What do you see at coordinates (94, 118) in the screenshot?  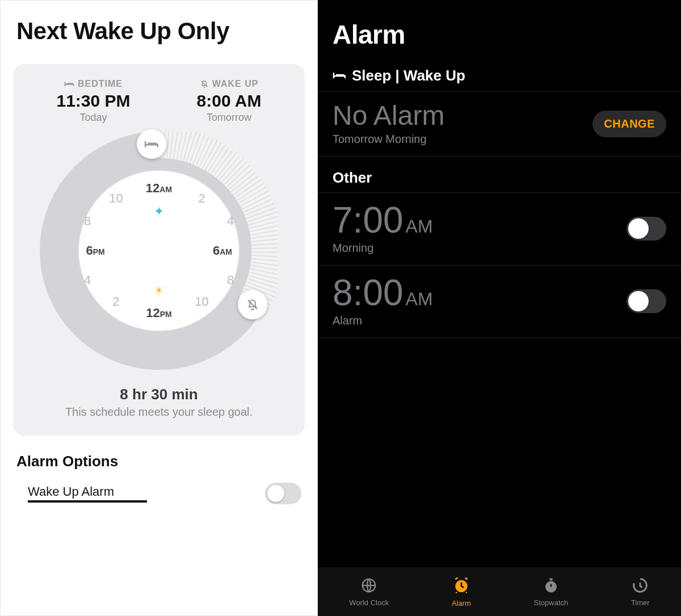 I see `bedtime-day: Today` at bounding box center [94, 118].